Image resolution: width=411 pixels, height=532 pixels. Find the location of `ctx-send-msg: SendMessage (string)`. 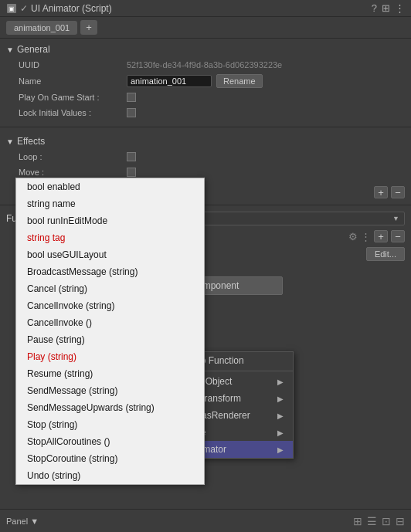

ctx-send-msg: SendMessage (string) is located at coordinates (110, 391).